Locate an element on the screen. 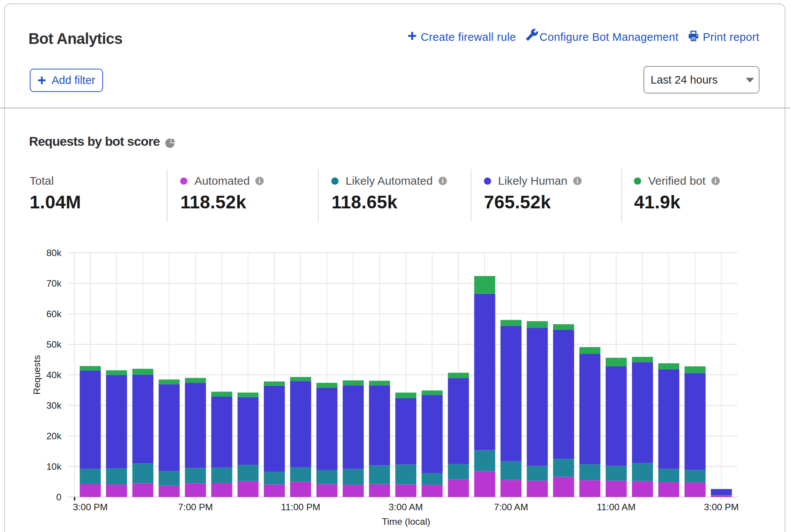  svg-text: 11:00 AM is located at coordinates (616, 507).